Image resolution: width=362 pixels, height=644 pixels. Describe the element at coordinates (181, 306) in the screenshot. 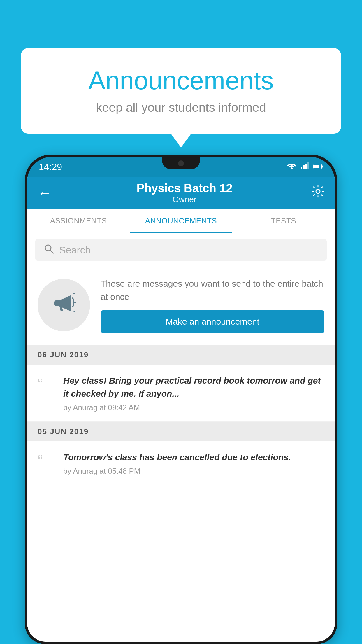

I see `announcement-prompt: These are messages you want to send to t…` at that location.